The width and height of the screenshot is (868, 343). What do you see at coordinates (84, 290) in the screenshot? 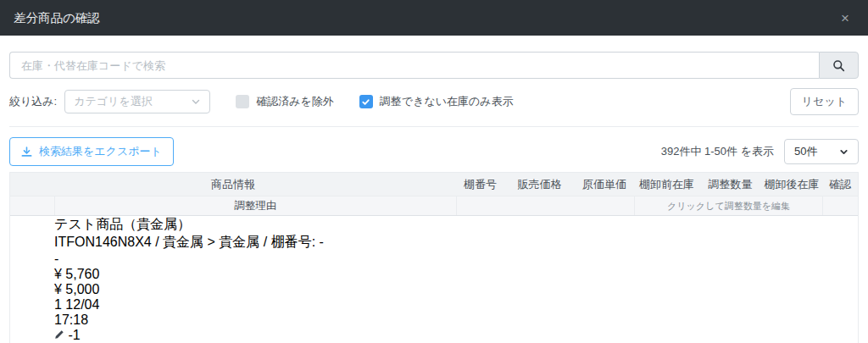
I see `cost-cell: ¥ 5,000` at bounding box center [84, 290].